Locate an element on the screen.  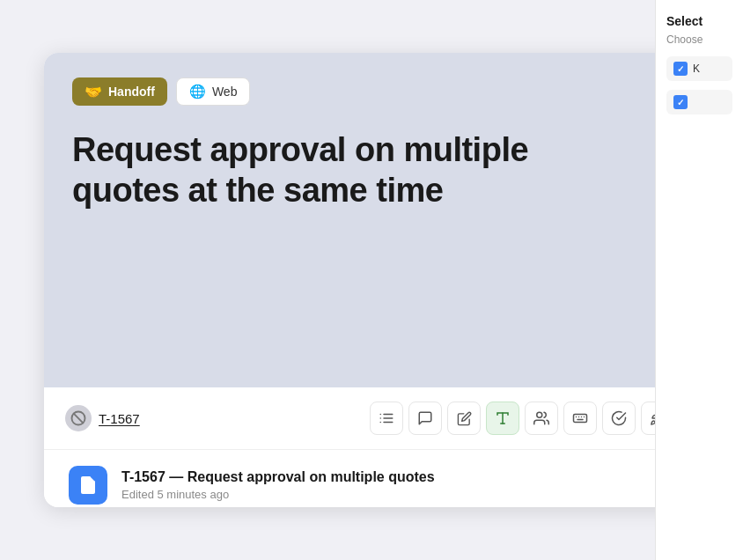
checkbox-item-1: K is located at coordinates (699, 69).